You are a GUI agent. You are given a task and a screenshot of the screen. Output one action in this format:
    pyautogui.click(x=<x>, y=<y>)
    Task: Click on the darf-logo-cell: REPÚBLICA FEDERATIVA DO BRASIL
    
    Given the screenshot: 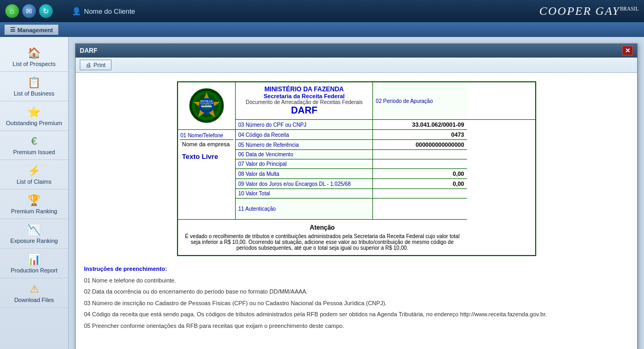 What is the action you would take?
    pyautogui.click(x=207, y=106)
    